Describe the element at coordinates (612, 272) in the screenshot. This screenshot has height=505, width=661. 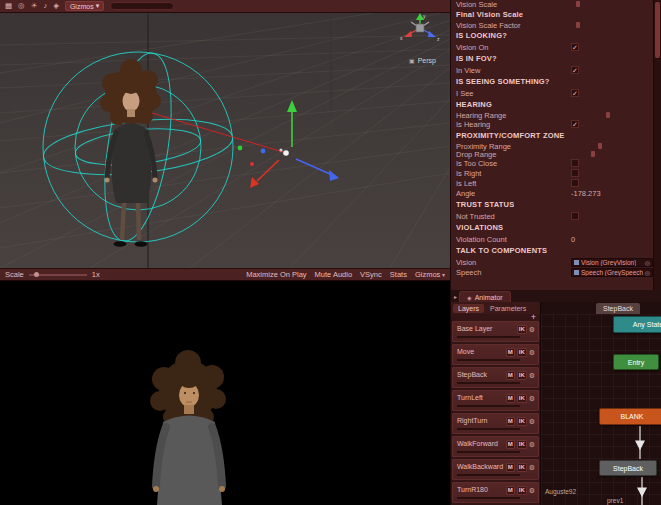
I see `object-field-speech: Speech (GreySpeech)◎` at that location.